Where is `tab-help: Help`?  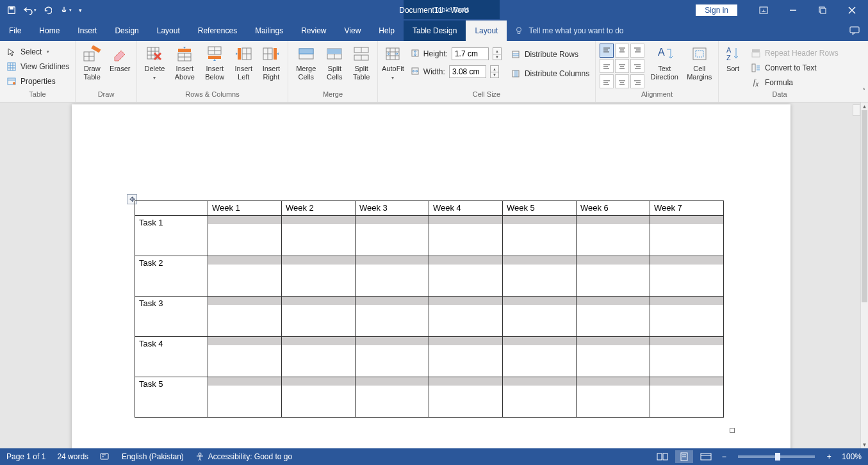 tab-help: Help is located at coordinates (387, 31).